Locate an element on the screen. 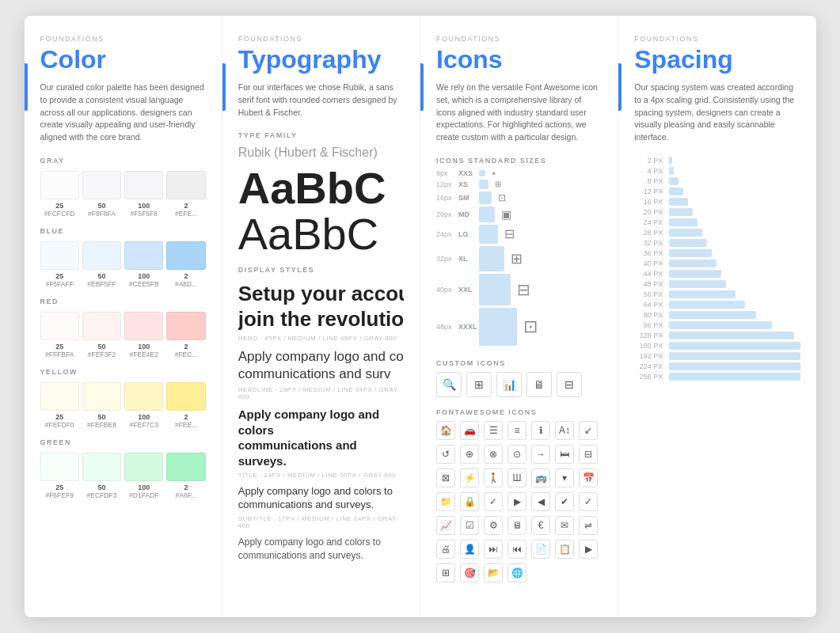 The image size is (840, 633). spacing-row-label: 40 PX is located at coordinates (652, 263).